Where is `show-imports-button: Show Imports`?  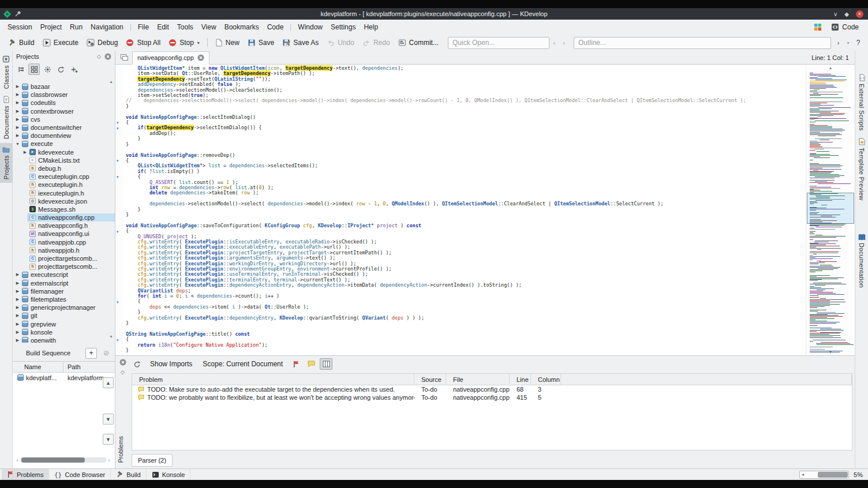 show-imports-button: Show Imports is located at coordinates (171, 364).